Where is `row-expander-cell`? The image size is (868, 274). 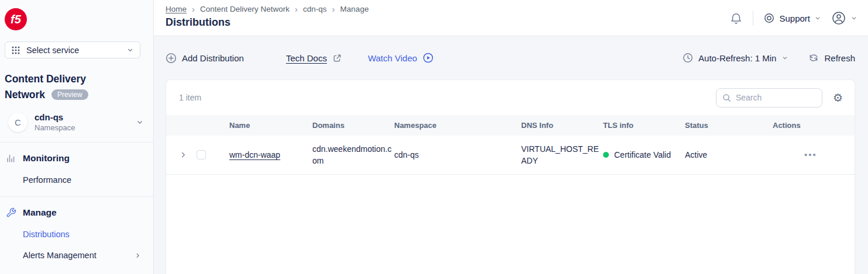 row-expander-cell is located at coordinates (181, 155).